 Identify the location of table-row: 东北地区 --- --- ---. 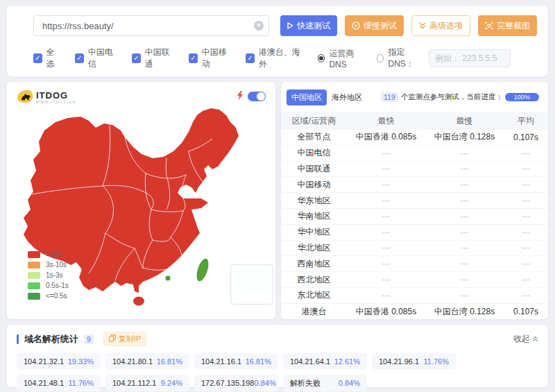
(415, 296).